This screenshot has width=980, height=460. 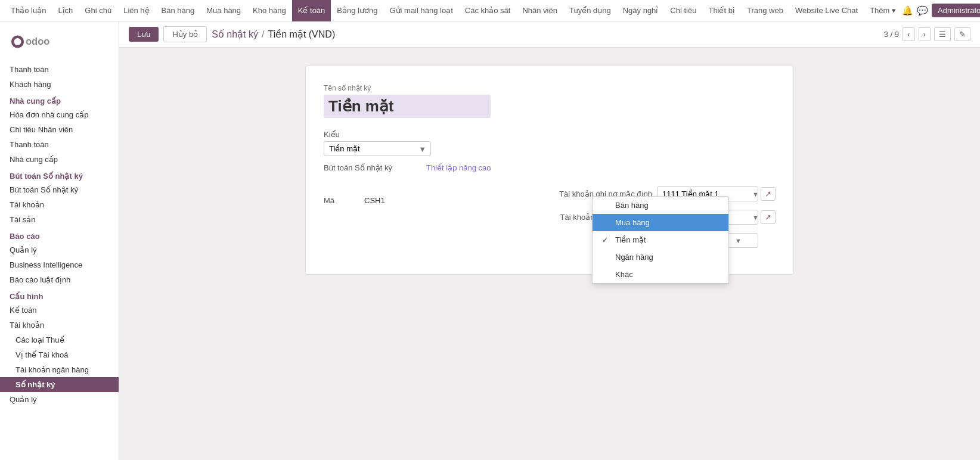 What do you see at coordinates (607, 275) in the screenshot?
I see `check-khac` at bounding box center [607, 275].